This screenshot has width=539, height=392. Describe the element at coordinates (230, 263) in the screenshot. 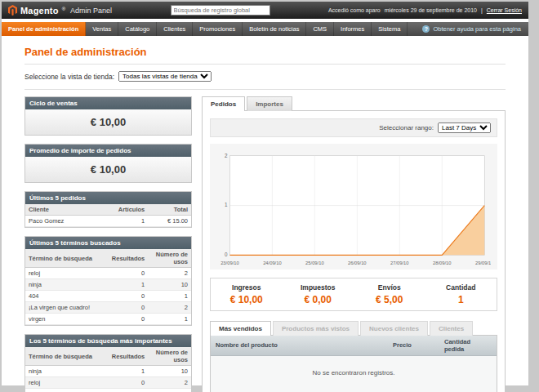

I see `svg-text: 23/09/10` at that location.